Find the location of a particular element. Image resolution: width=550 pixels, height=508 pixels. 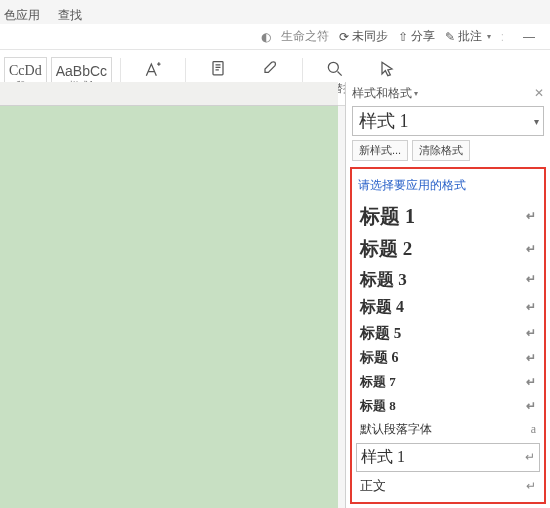

paragraph-mark-icon: a is located at coordinates (534, 430).